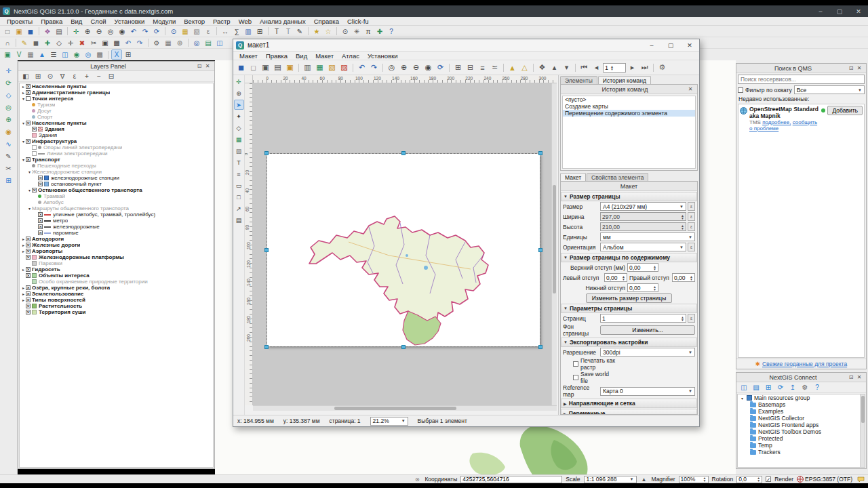 This screenshot has width=868, height=488. I want to click on georeferencer-icon: ⊕, so click(180, 43).